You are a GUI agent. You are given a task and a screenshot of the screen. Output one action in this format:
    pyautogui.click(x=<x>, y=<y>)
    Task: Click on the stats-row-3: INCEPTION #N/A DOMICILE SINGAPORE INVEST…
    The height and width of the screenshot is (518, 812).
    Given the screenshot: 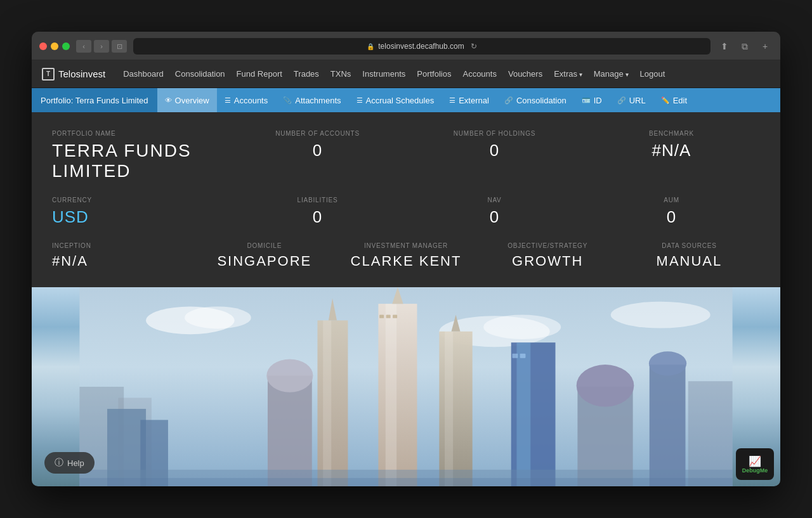 What is the action you would take?
    pyautogui.click(x=406, y=256)
    